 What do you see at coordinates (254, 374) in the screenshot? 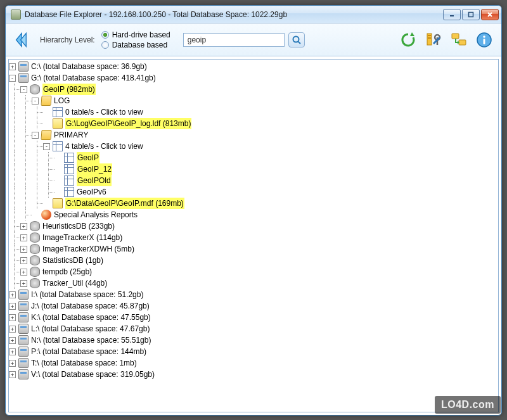
I see `tree-node: +V:\ (total Database space: 319.05gb)` at bounding box center [254, 374].